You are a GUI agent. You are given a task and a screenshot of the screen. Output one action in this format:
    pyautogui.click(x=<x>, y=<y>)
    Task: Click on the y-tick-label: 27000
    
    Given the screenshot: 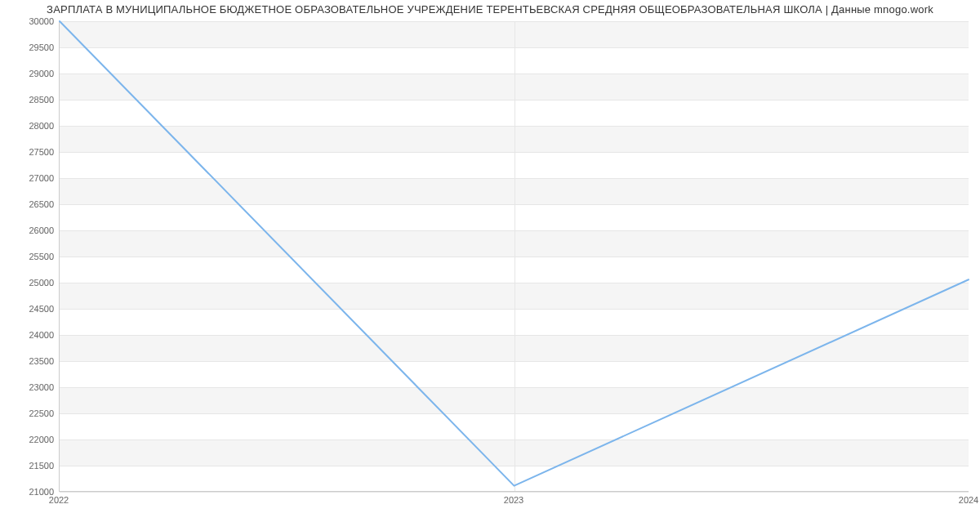 What is the action you would take?
    pyautogui.click(x=31, y=178)
    